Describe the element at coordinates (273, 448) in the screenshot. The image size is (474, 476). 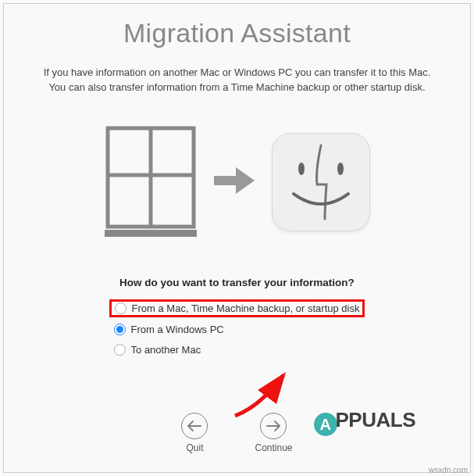
I see `continue-label: Continue` at that location.